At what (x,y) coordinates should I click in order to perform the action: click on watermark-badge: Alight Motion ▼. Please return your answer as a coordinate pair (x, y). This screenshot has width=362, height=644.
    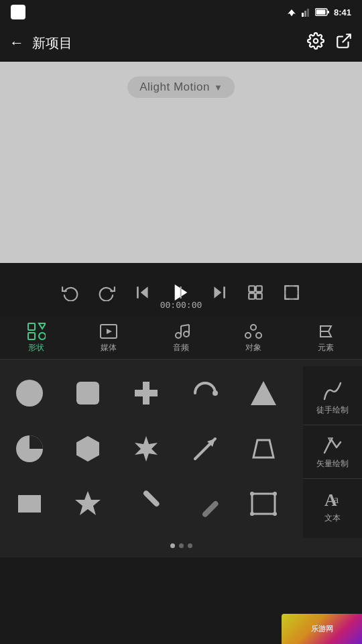
    Looking at the image, I should click on (181, 87).